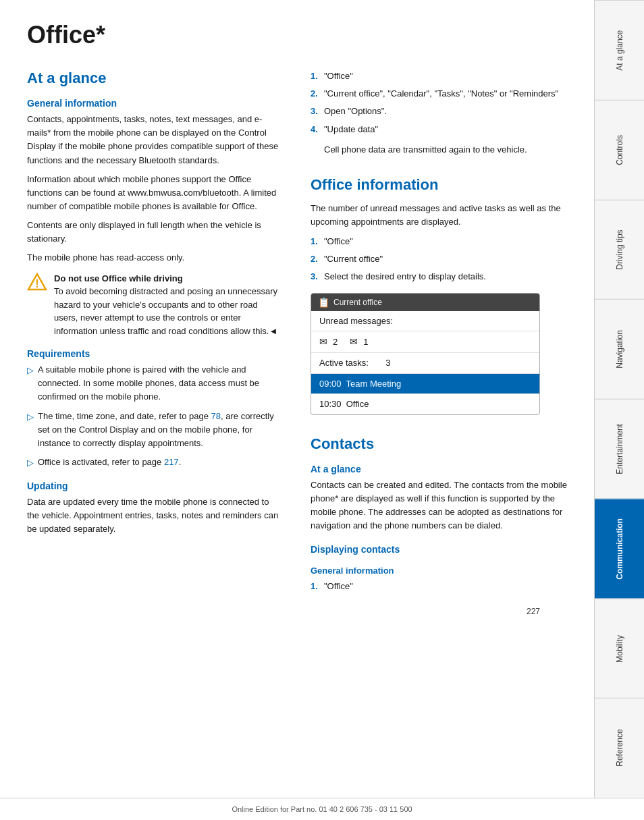  Describe the element at coordinates (169, 305) in the screenshot. I see `warning-text: Do not use Office while driving To avoid…` at that location.